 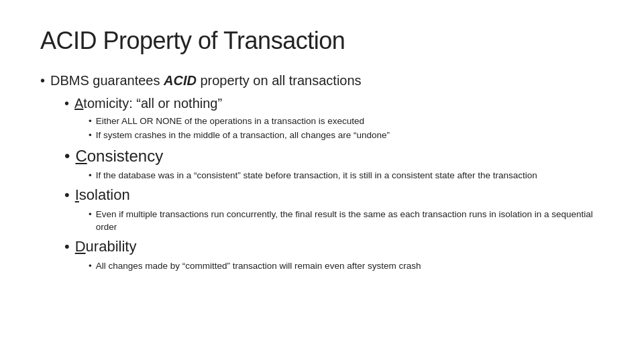 I want to click on level1-text: DBMS guarantees ACID property on all tra…, so click(x=206, y=80).